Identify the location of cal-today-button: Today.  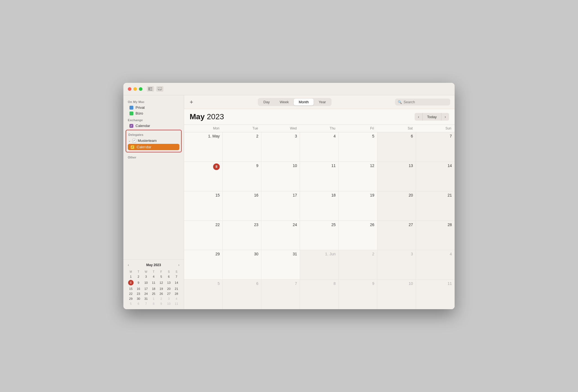
(432, 117).